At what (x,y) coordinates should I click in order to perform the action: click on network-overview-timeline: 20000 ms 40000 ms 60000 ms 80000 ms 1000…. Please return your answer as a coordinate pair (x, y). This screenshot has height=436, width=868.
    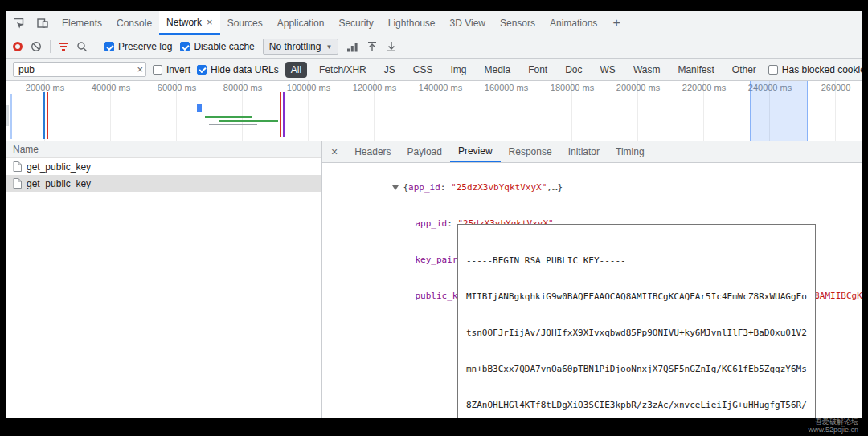
    Looking at the image, I should click on (434, 111).